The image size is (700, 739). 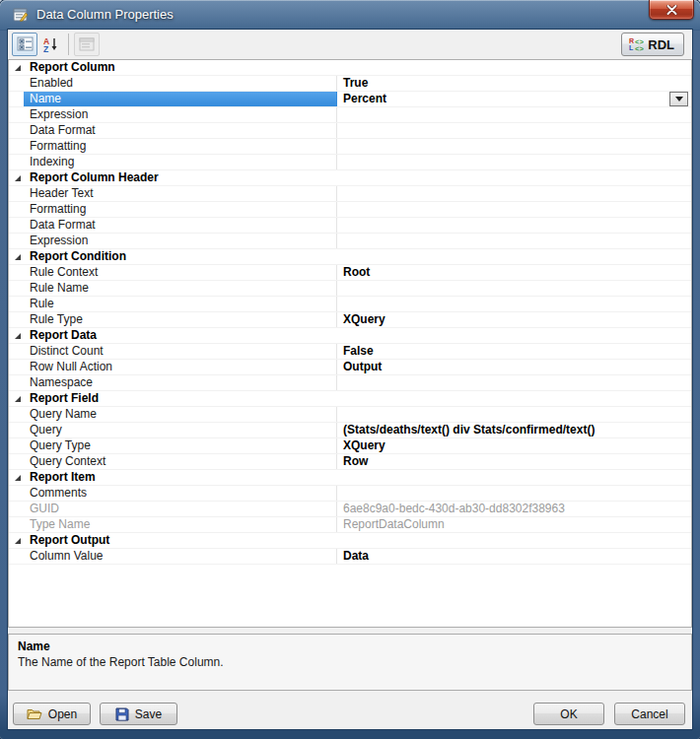 What do you see at coordinates (180, 367) in the screenshot?
I see `property-label: Row Null Action` at bounding box center [180, 367].